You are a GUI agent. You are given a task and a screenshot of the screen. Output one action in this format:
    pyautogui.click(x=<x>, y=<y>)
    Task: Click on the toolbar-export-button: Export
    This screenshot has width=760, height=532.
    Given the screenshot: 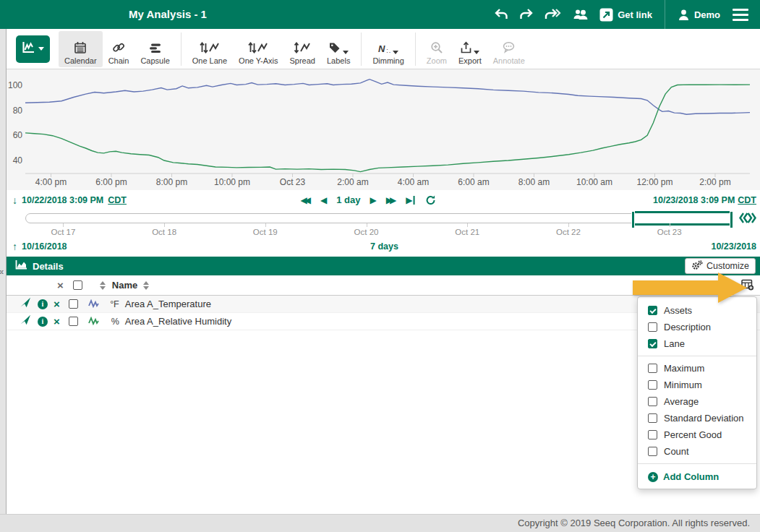 What is the action you would take?
    pyautogui.click(x=470, y=49)
    